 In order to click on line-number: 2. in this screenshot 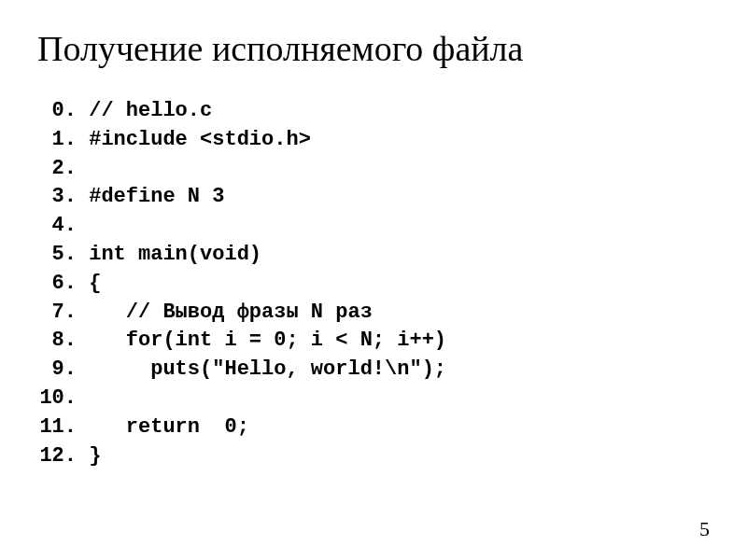, I will do `click(57, 170)`.